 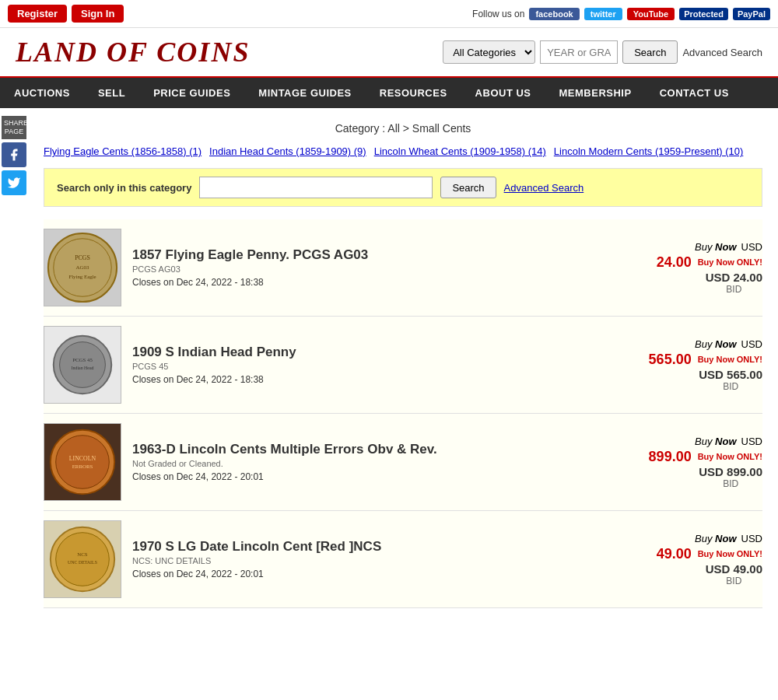 What do you see at coordinates (671, 457) in the screenshot?
I see `listing-price: 899.00` at bounding box center [671, 457].